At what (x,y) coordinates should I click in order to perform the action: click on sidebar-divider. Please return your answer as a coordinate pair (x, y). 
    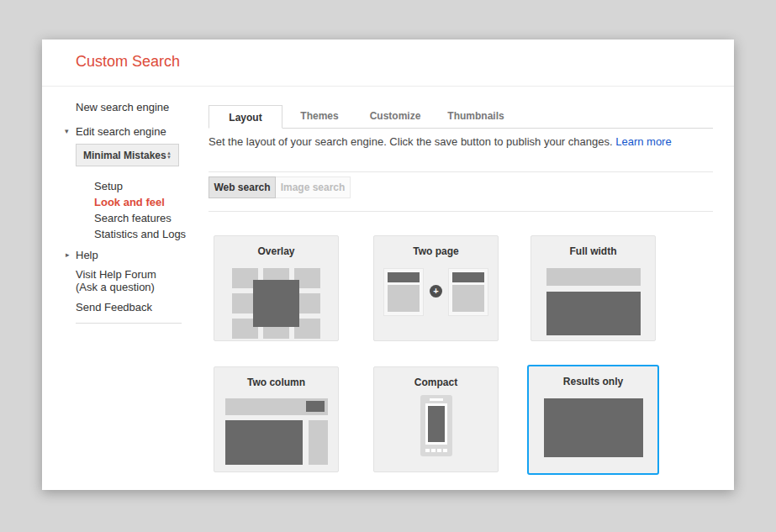
    Looking at the image, I should click on (129, 323).